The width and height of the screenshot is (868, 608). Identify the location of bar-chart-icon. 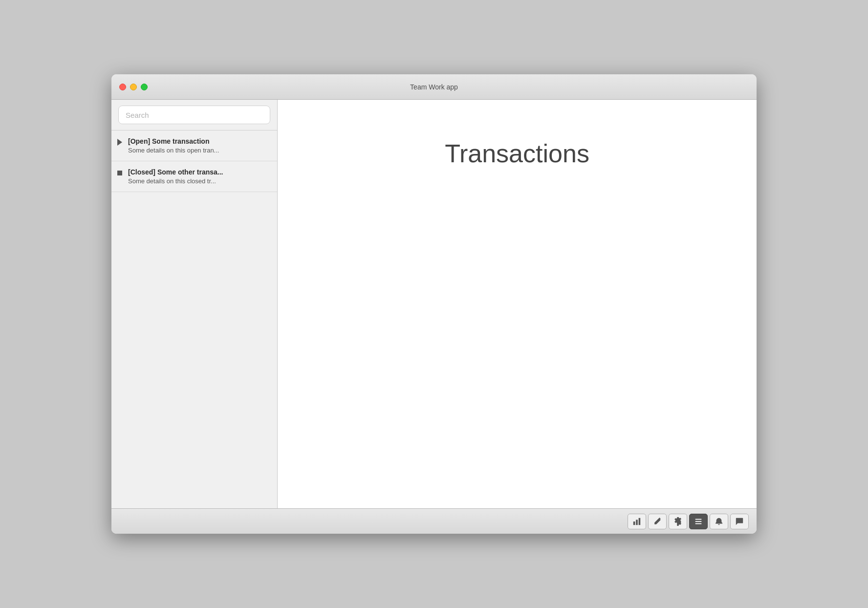
(637, 521).